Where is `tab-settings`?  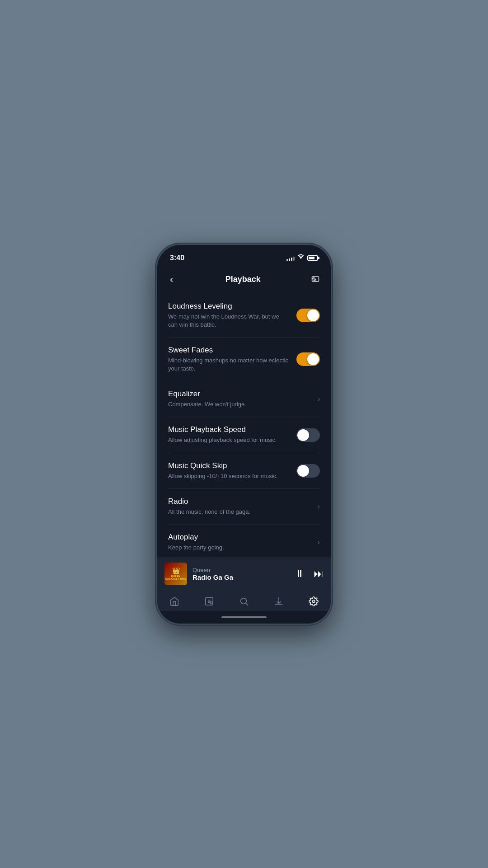
tab-settings is located at coordinates (314, 601).